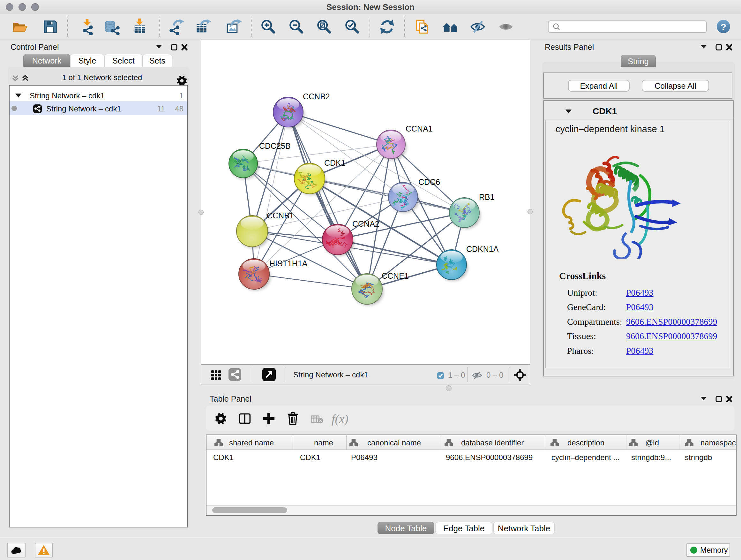 The image size is (741, 560). What do you see at coordinates (395, 276) in the screenshot?
I see `svg-text: CCNE1` at bounding box center [395, 276].